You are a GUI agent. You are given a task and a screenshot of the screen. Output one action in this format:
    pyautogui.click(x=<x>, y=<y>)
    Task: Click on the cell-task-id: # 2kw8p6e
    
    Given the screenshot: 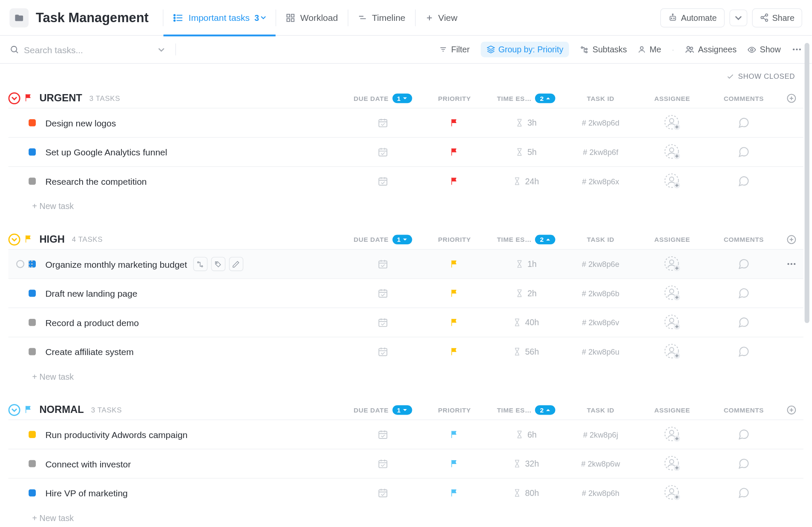 What is the action you would take?
    pyautogui.click(x=601, y=264)
    